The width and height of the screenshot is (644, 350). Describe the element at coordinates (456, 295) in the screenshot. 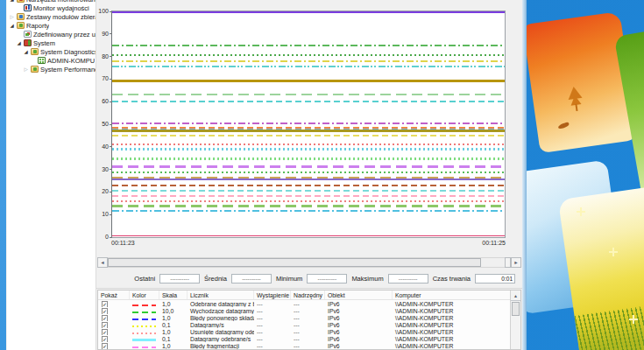

I see `legend-header-komputer: Komputer` at that location.